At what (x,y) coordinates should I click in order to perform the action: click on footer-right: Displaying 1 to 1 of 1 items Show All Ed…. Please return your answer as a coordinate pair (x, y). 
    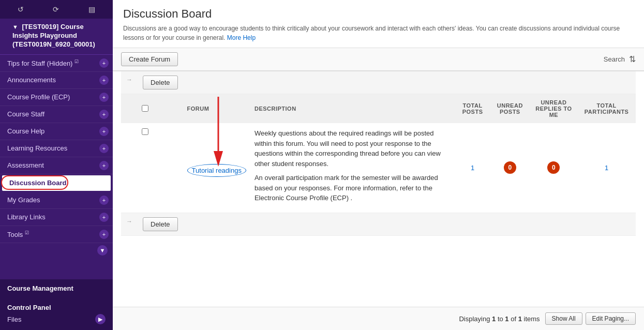
    Looking at the image, I should click on (547, 319).